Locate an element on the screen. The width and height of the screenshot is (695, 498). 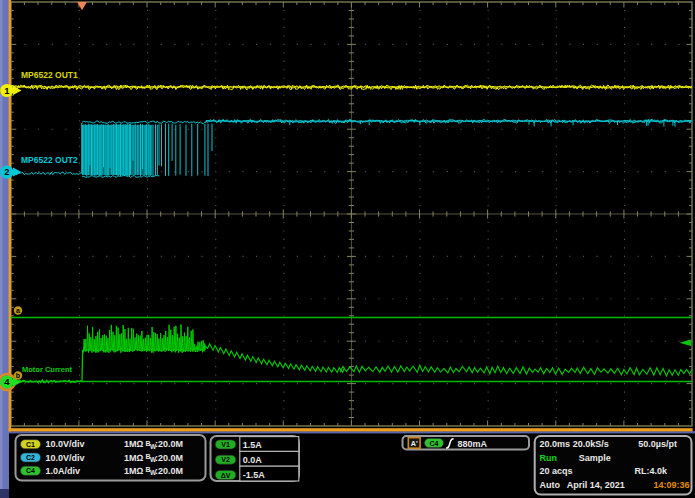
svg-text: MP6522 OUT2 is located at coordinates (50, 160).